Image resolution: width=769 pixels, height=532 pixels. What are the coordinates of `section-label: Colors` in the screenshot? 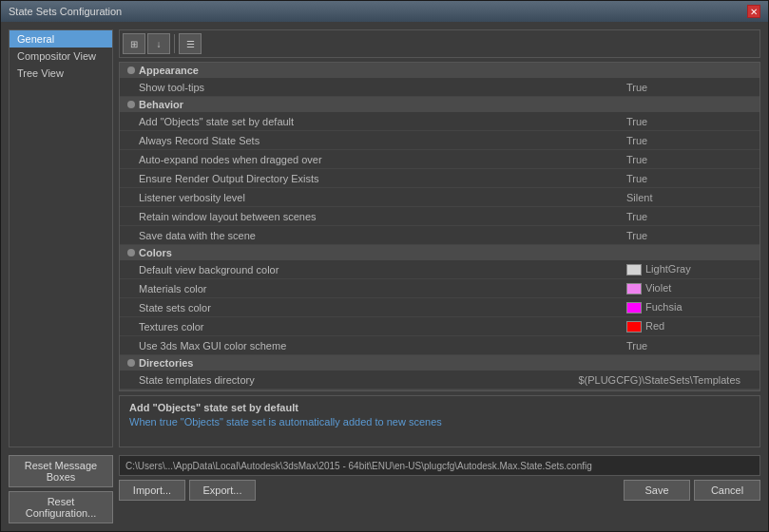 It's located at (156, 253).